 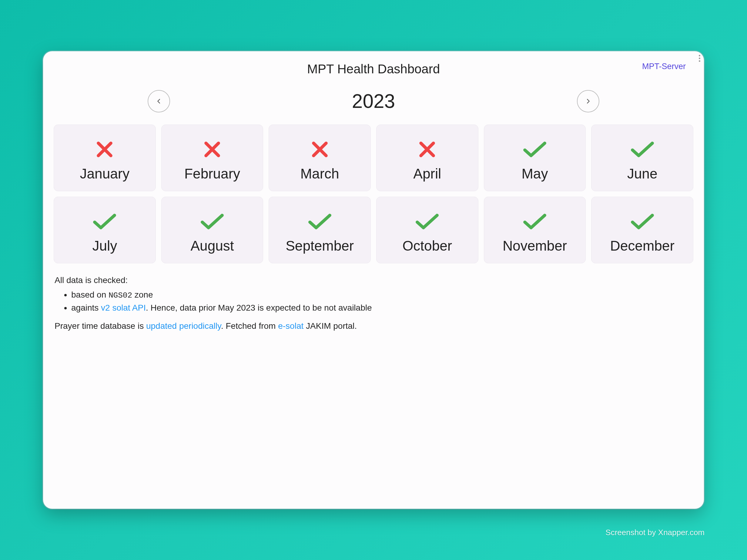 I want to click on info-section: All data is checked: based on NGS02 zone…, so click(x=374, y=303).